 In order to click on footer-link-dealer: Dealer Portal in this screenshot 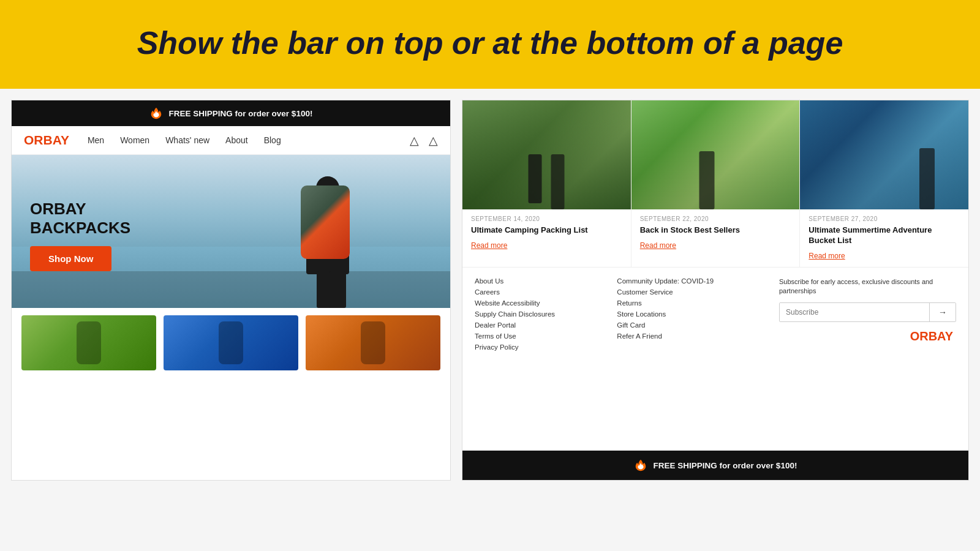, I will do `click(543, 325)`.